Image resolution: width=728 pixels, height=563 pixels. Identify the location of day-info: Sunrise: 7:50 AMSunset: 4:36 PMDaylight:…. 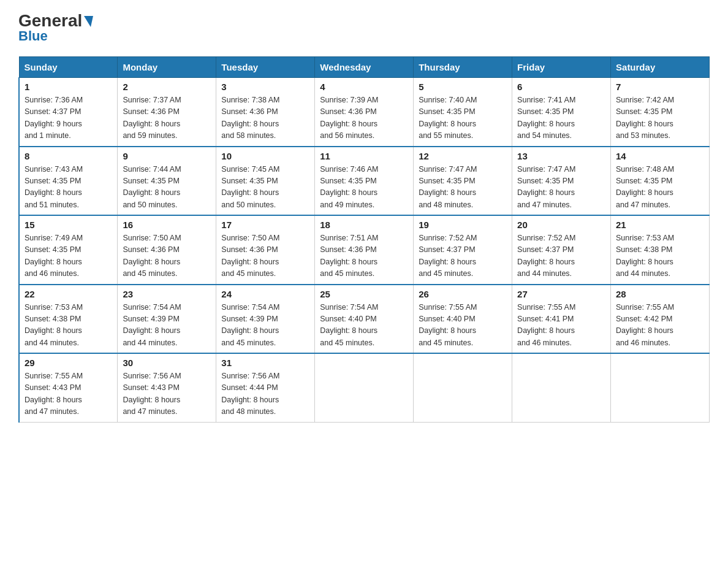
(152, 256).